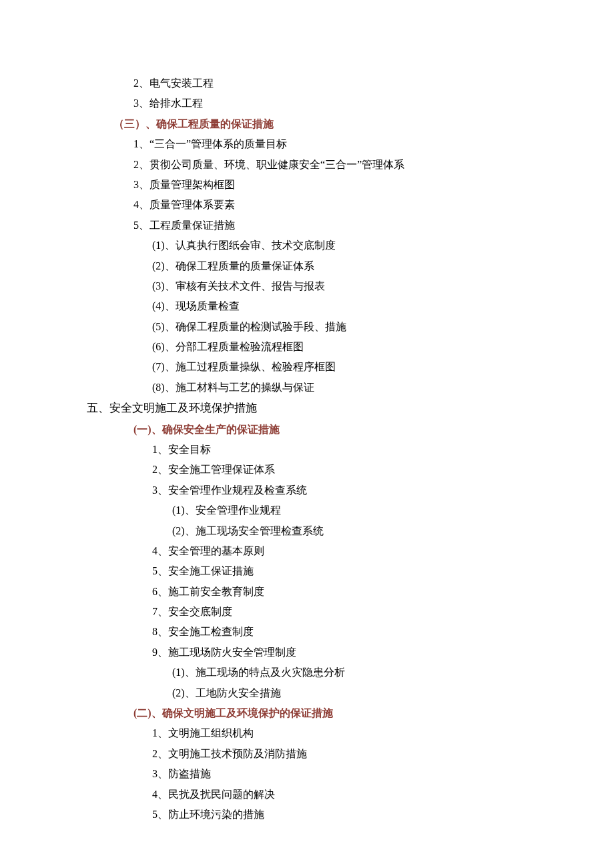 The height and width of the screenshot is (868, 614). What do you see at coordinates (330, 144) in the screenshot?
I see `outline-line: 1、“三合一”管理体系的质量目标` at bounding box center [330, 144].